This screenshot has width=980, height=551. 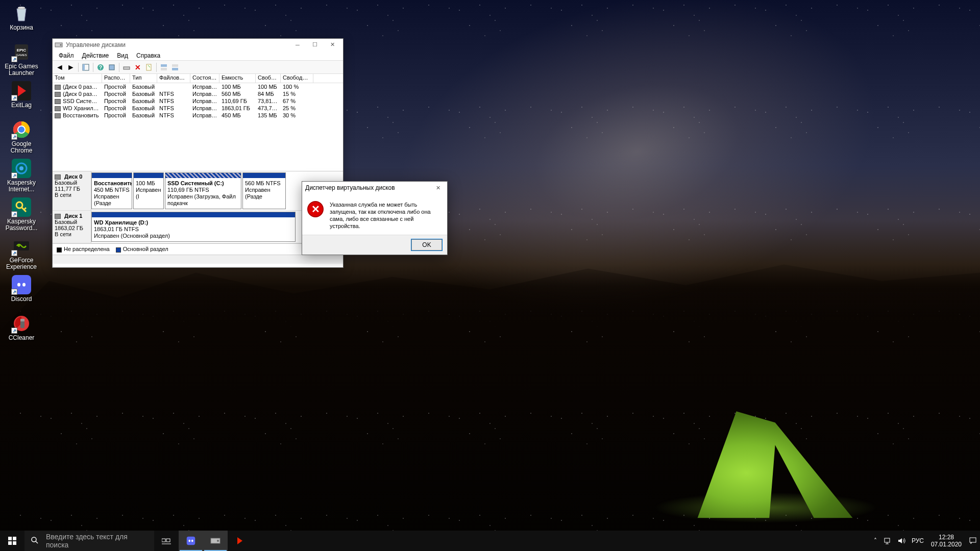 I want to click on menu-файл: Файл, so click(x=66, y=56).